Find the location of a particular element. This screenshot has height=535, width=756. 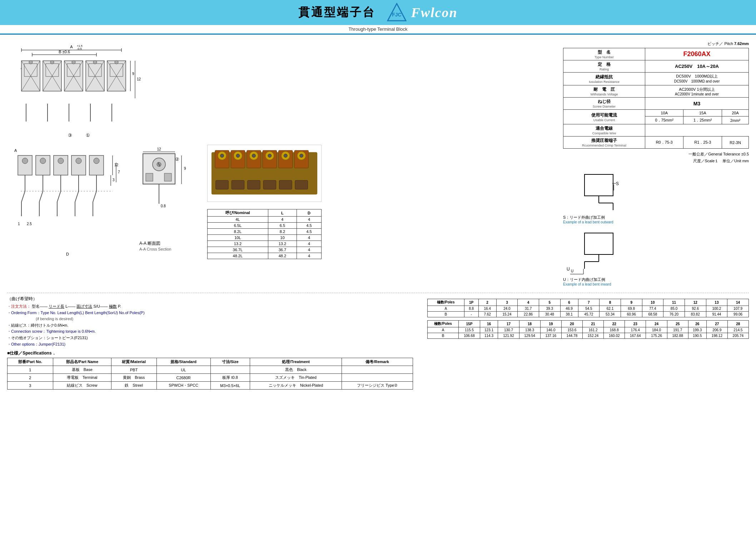

current-10a: 10A is located at coordinates (664, 113).